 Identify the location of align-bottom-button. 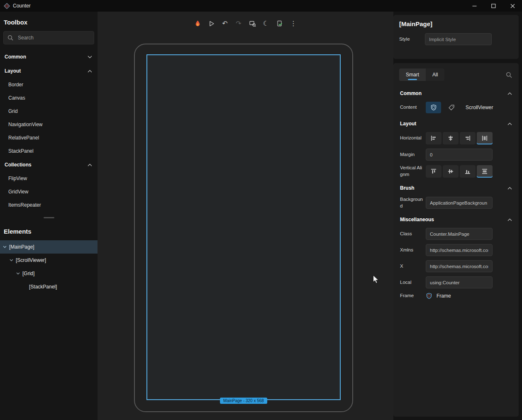
(468, 171).